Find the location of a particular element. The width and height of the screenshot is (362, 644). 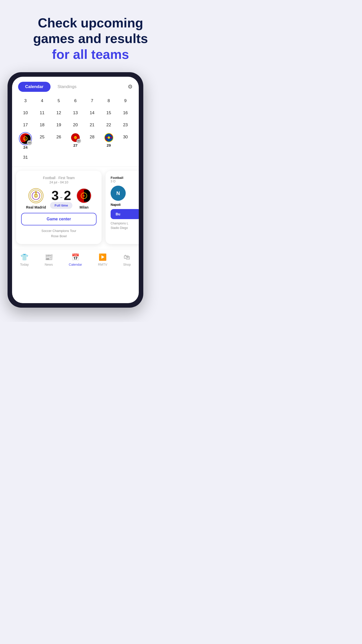

cal-day-11: 11 is located at coordinates (42, 113).